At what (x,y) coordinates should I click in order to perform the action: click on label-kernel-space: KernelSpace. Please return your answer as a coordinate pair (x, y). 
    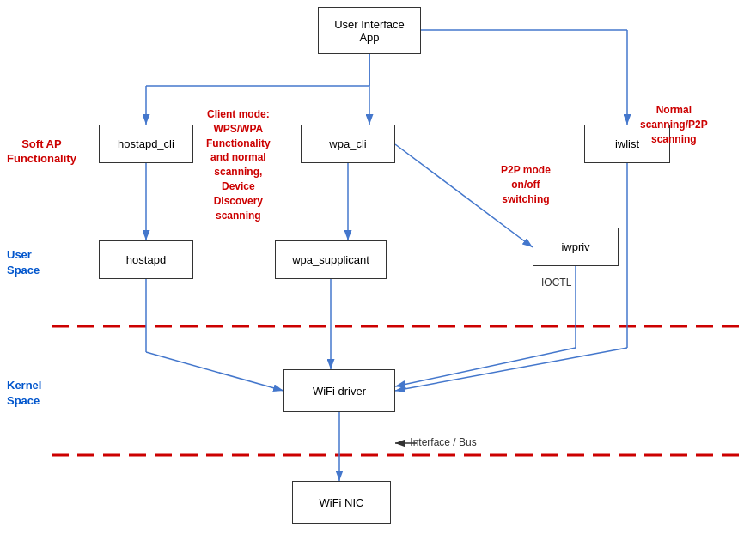
    Looking at the image, I should click on (24, 393).